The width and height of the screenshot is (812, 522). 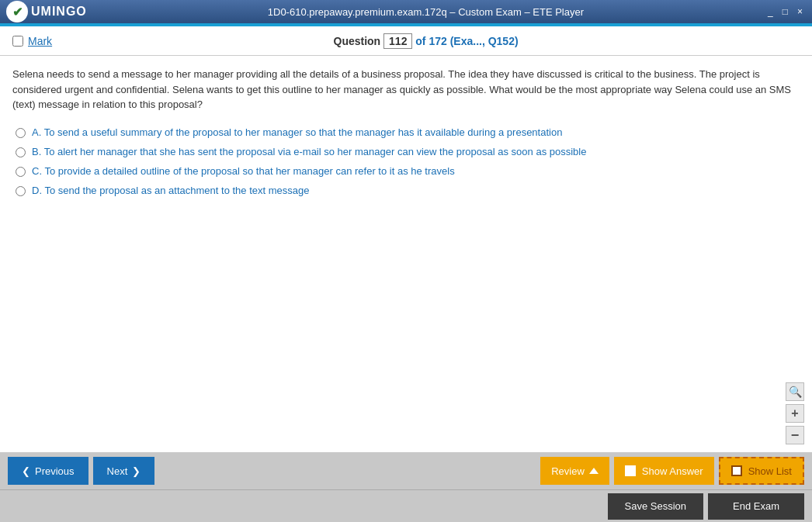 What do you see at coordinates (762, 471) in the screenshot?
I see `show-list-button: Show List` at bounding box center [762, 471].